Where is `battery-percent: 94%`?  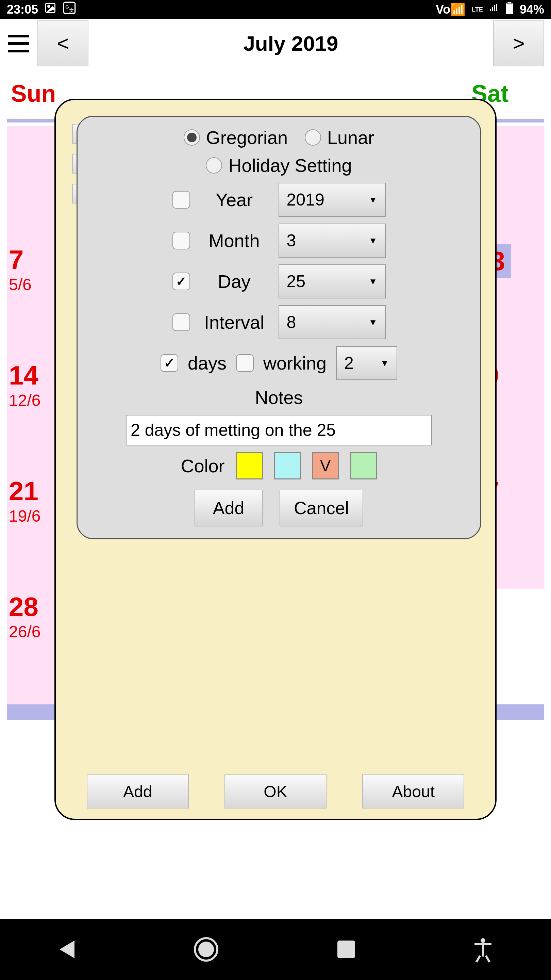 battery-percent: 94% is located at coordinates (532, 10).